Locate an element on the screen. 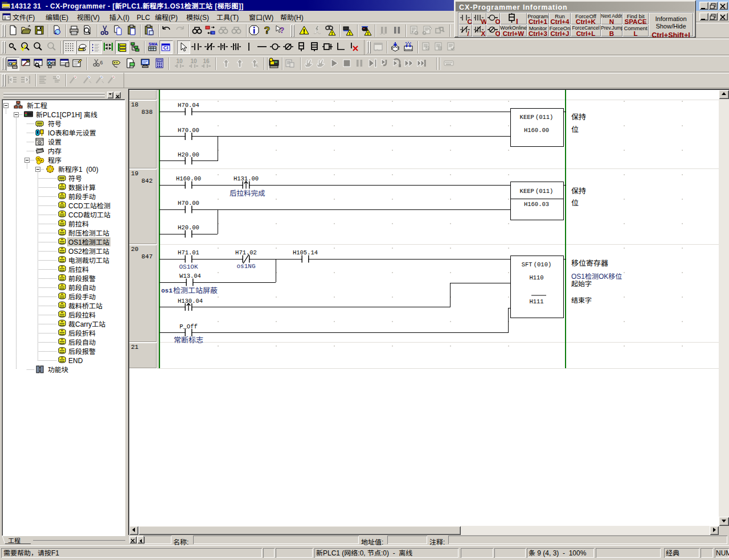 This screenshot has height=560, width=729. svg-text: H71.02 is located at coordinates (246, 253).